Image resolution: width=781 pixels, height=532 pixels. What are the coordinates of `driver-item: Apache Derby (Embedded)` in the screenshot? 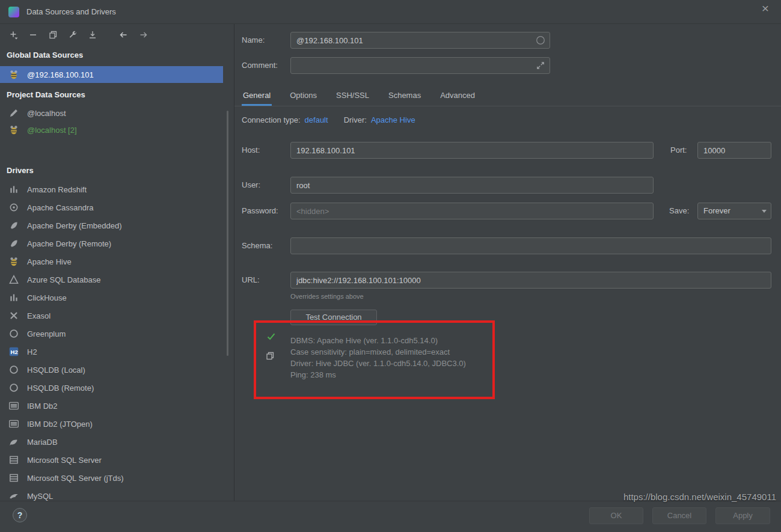 It's located at (112, 225).